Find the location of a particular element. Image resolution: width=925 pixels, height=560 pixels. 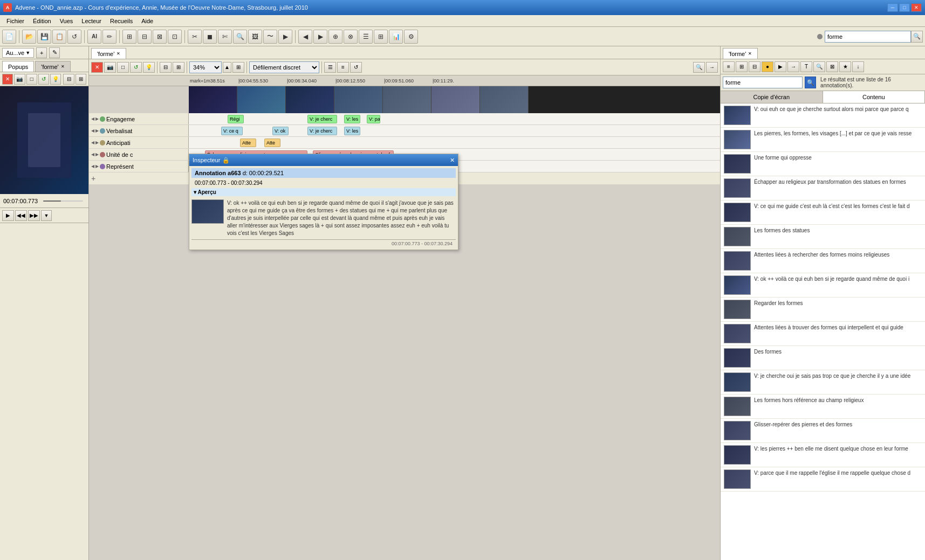

ann-block: V: ok is located at coordinates (280, 131).